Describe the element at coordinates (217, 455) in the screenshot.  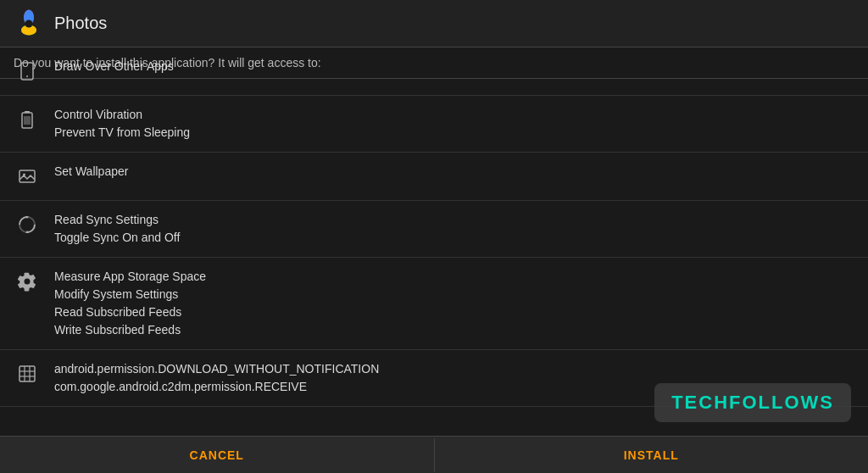
I see `cancel-button: CANCEL` at that location.